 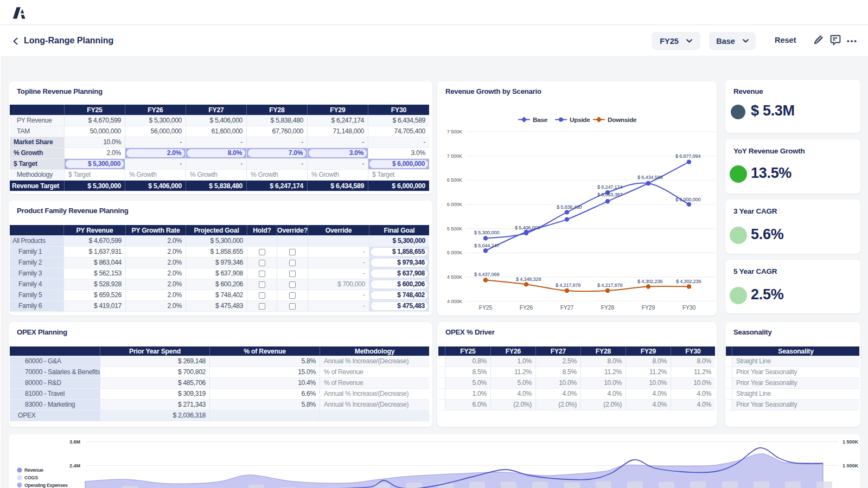 I want to click on svg-text: 6 000K, so click(x=455, y=204).